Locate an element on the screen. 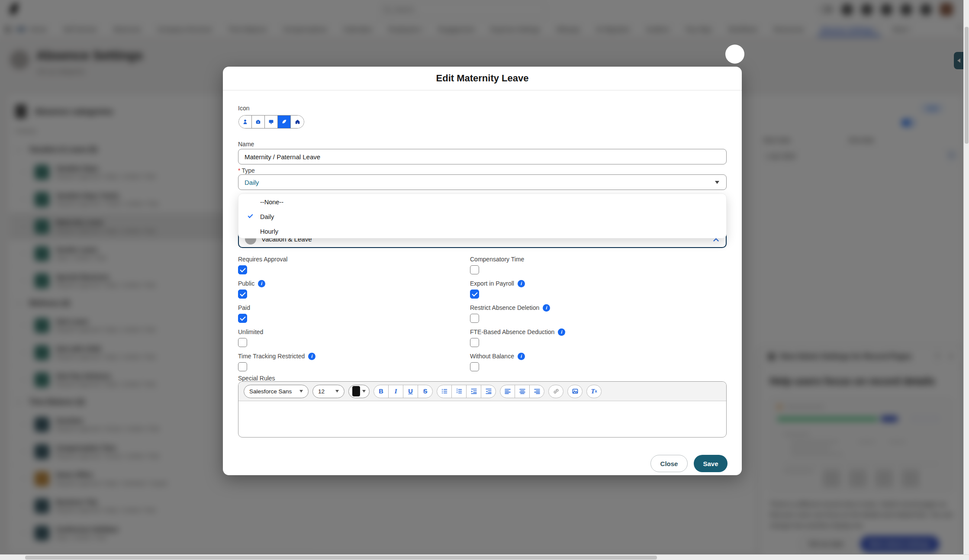 The image size is (969, 560). display-icon is located at coordinates (271, 122).